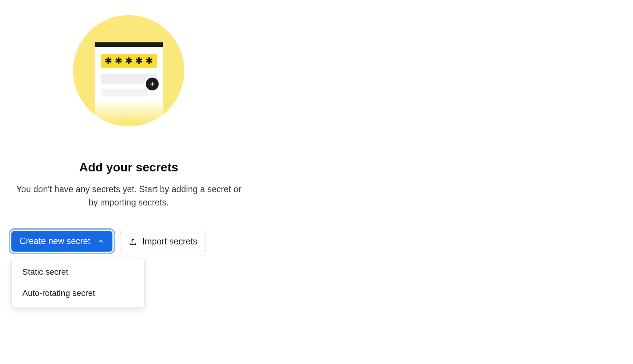  Describe the element at coordinates (170, 241) in the screenshot. I see `import-secrets-label: Import secrets` at that location.